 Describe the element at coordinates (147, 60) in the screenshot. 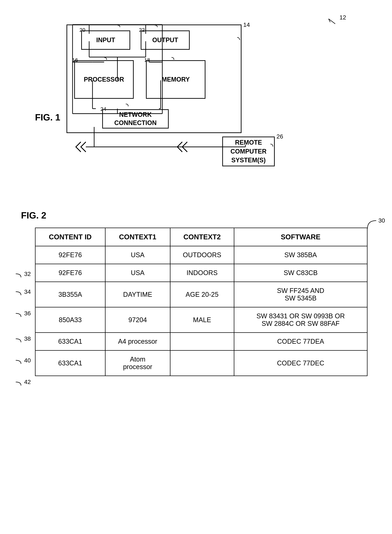

I see `ref-18: 18` at that location.